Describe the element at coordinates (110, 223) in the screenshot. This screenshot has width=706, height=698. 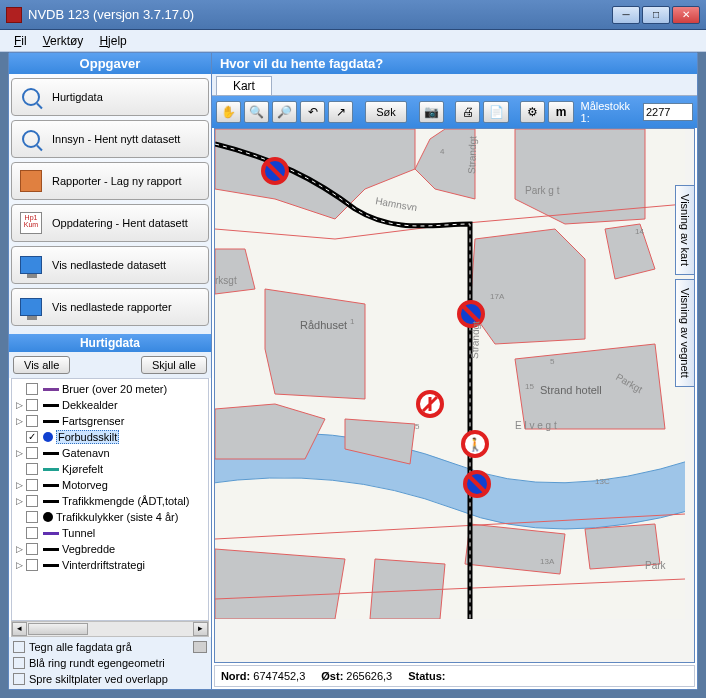
I see `task-oppdatering: Hp1Kum Oppdatering - Hent datasett` at that location.